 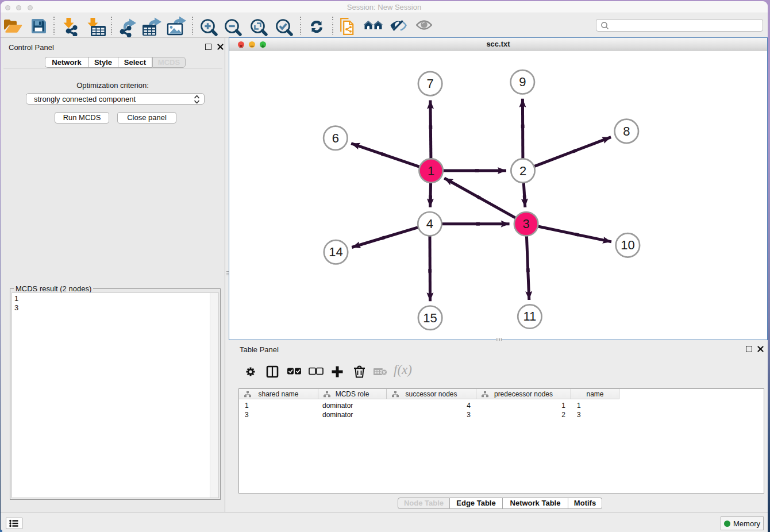 What do you see at coordinates (530, 316) in the screenshot?
I see `svg-text: 11` at bounding box center [530, 316].